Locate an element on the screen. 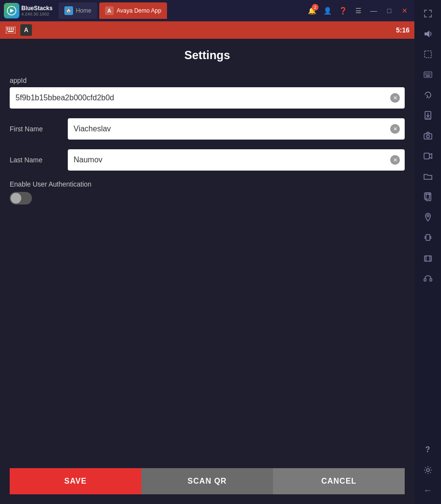 This screenshot has height=504, width=441. sidebar-back-icon: ← is located at coordinates (428, 490).